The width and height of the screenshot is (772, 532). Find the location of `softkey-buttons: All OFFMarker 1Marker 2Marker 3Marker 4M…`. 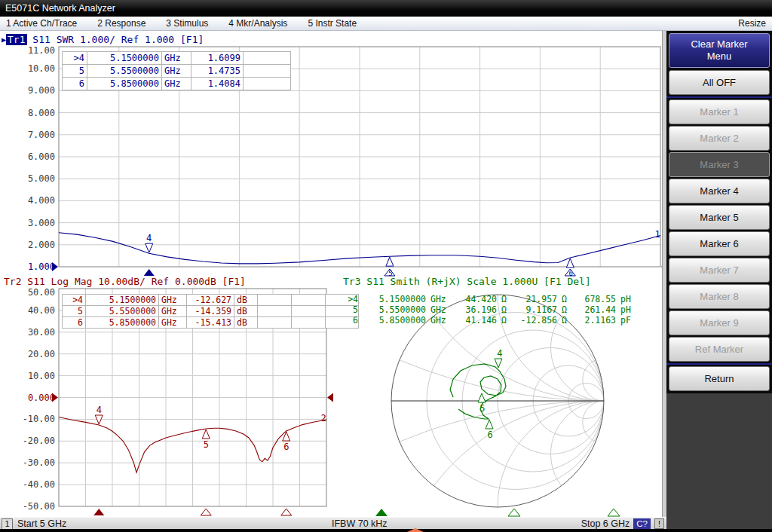

softkey-buttons: All OFFMarker 1Marker 2Marker 3Marker 4M… is located at coordinates (719, 231).